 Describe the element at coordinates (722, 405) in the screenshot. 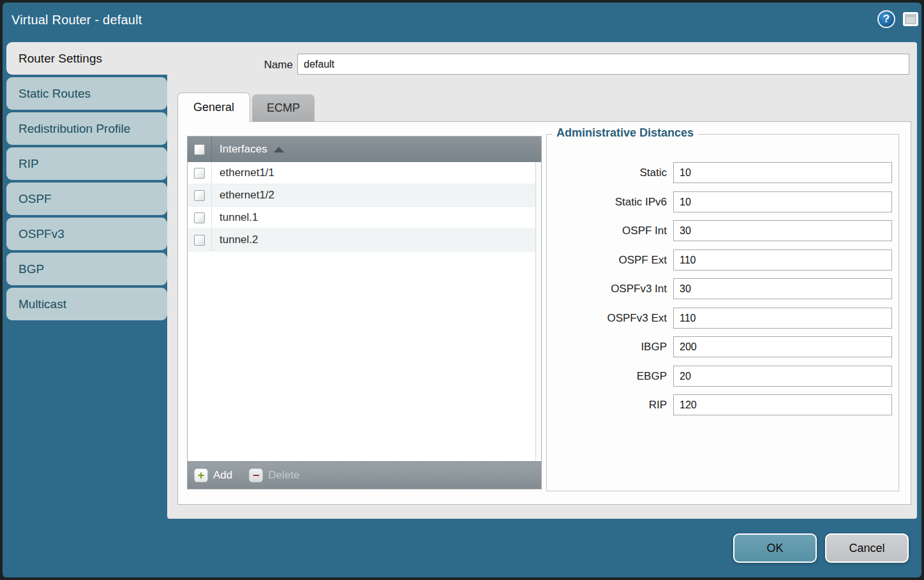

I see `field-row-rip: RIP` at that location.